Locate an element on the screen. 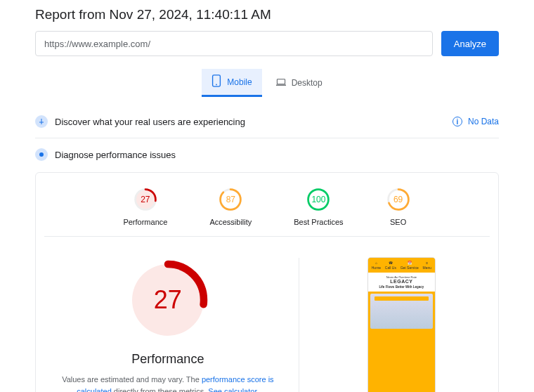  device-tabs: Mobile Desktop is located at coordinates (267, 83).